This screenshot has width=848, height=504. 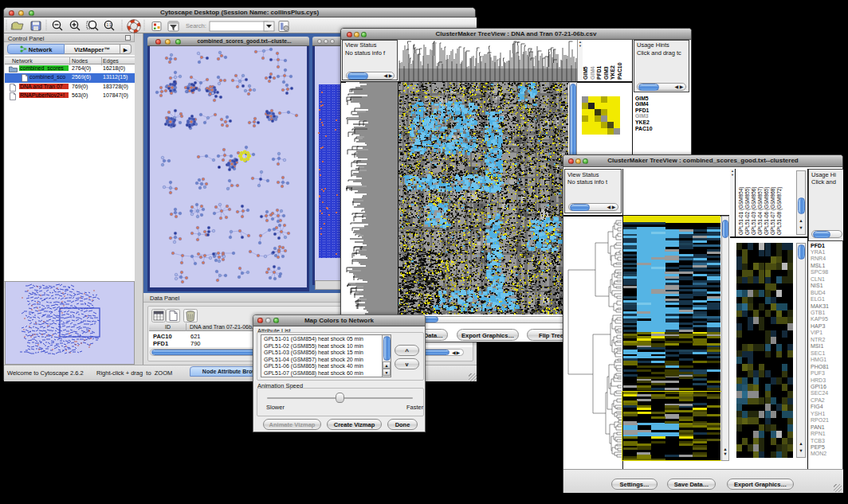 What do you see at coordinates (593, 73) in the screenshot?
I see `svg-text: GIM4` at bounding box center [593, 73].